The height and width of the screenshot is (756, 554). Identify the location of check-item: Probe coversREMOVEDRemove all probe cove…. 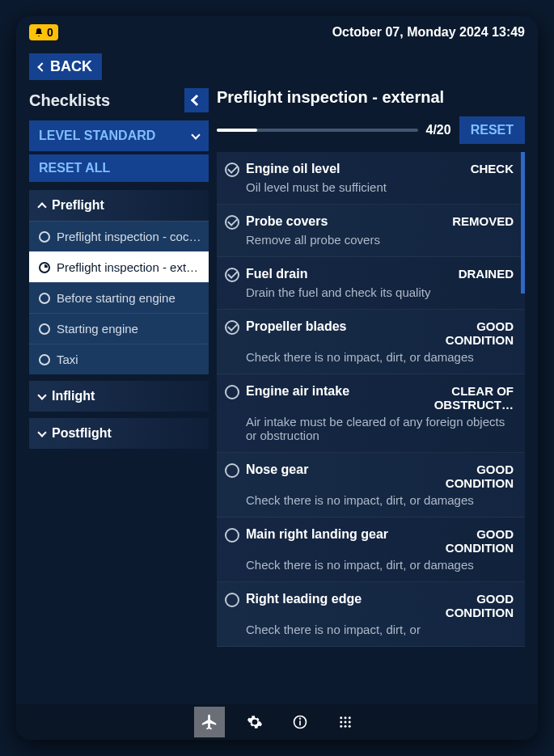
(370, 231).